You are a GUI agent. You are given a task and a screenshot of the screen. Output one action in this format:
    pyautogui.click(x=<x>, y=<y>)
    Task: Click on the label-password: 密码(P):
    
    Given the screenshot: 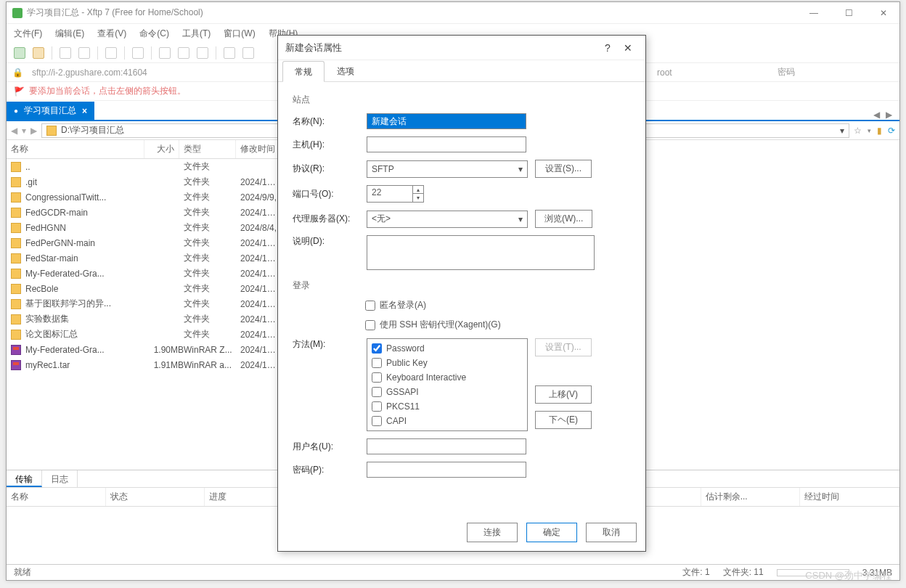 What is the action you would take?
    pyautogui.click(x=326, y=470)
    